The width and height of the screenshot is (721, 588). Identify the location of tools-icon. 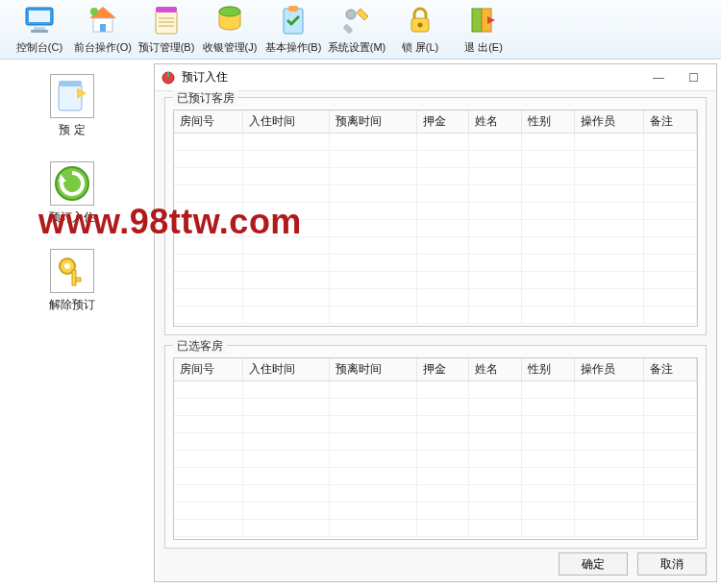
(357, 20).